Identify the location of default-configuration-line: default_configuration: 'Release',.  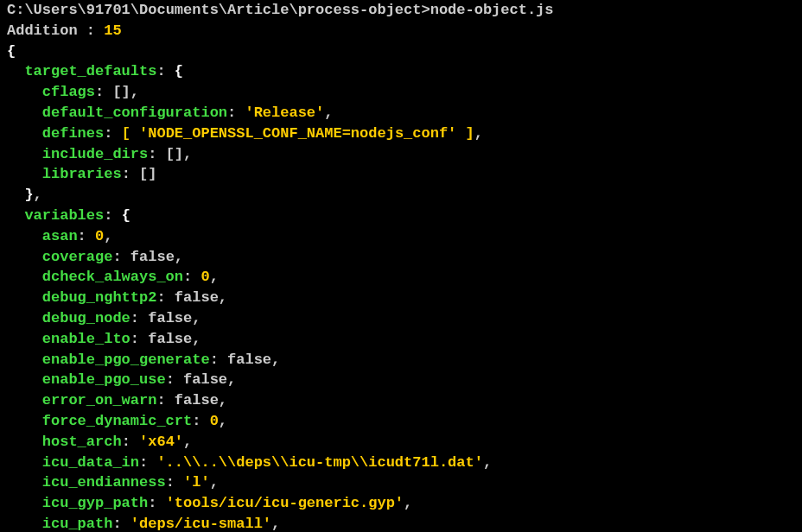
(418, 113).